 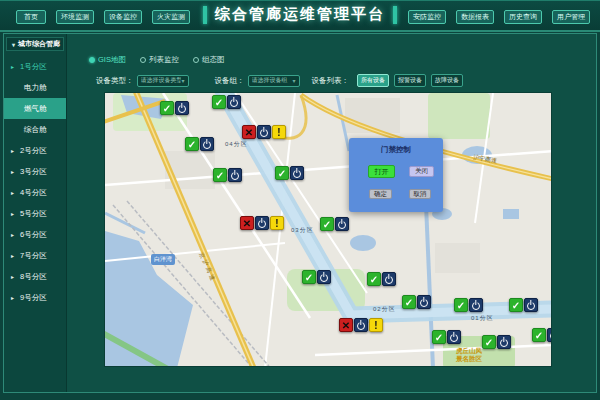 I want to click on sidebar-item: ▸8号分区, so click(x=35, y=276).